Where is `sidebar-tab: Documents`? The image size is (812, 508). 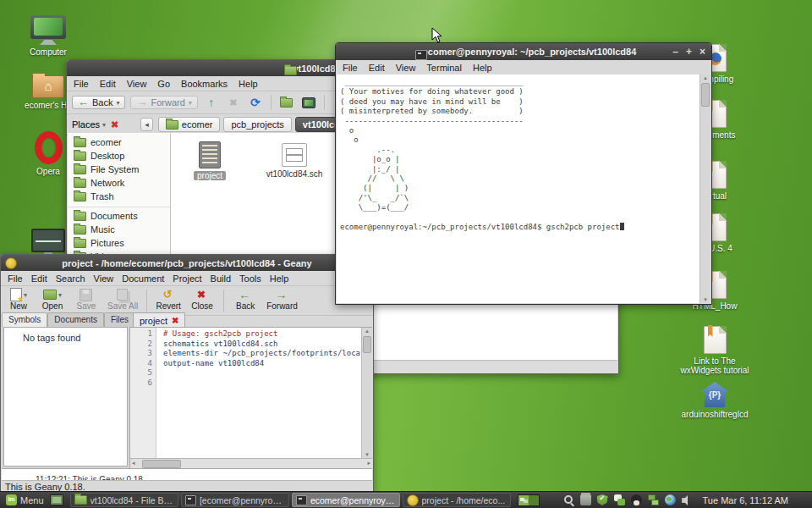 sidebar-tab: Documents is located at coordinates (76, 320).